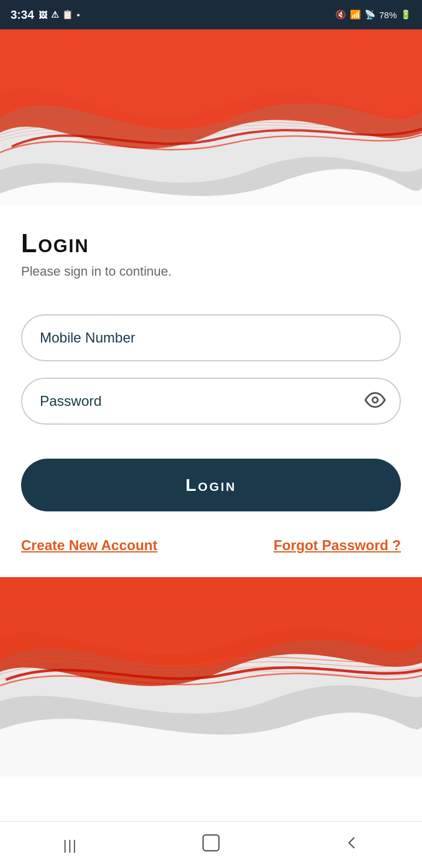 This screenshot has width=422, height=868. What do you see at coordinates (388, 15) in the screenshot?
I see `battery-percent: 78%` at bounding box center [388, 15].